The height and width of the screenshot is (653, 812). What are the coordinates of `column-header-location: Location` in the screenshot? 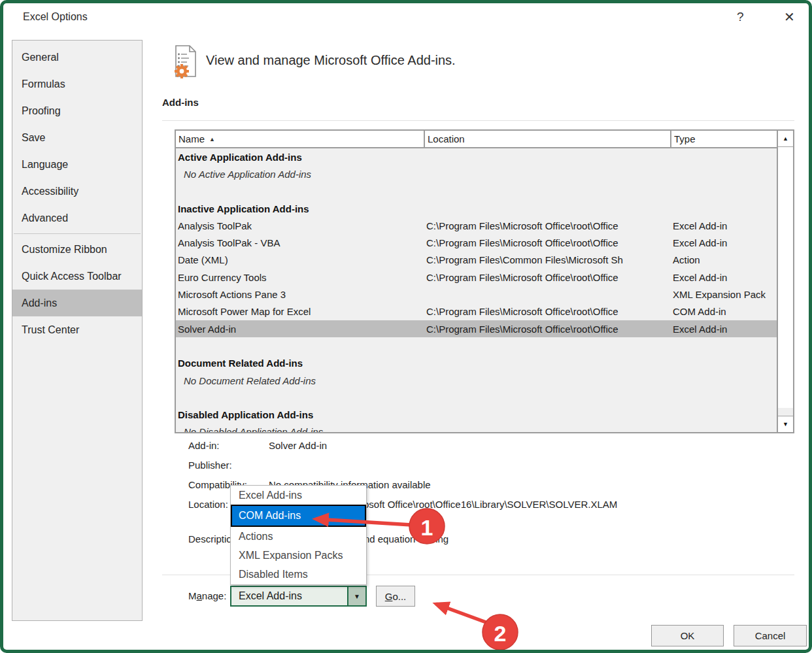 It's located at (548, 140).